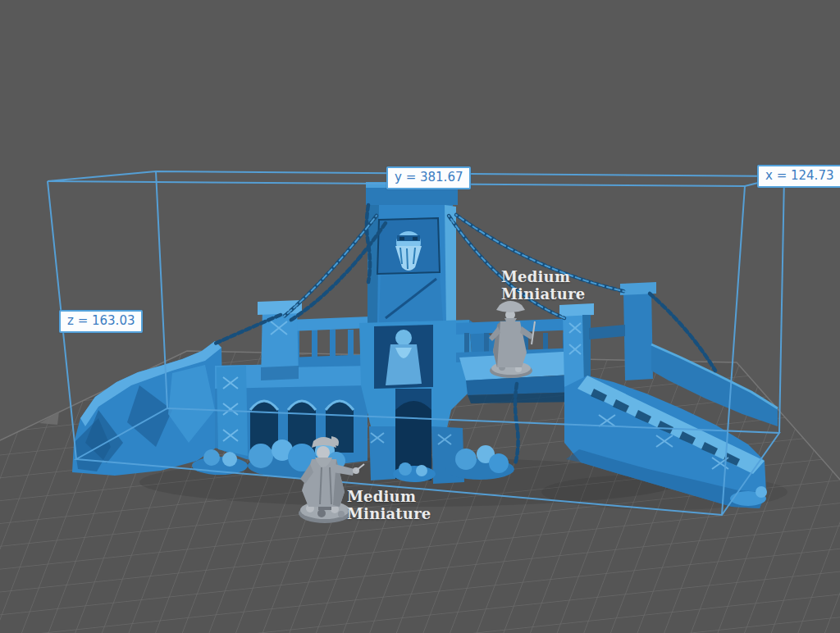 This screenshot has height=633, width=840. Describe the element at coordinates (799, 176) in the screenshot. I see `dimension-label-x: x = 124.73` at that location.